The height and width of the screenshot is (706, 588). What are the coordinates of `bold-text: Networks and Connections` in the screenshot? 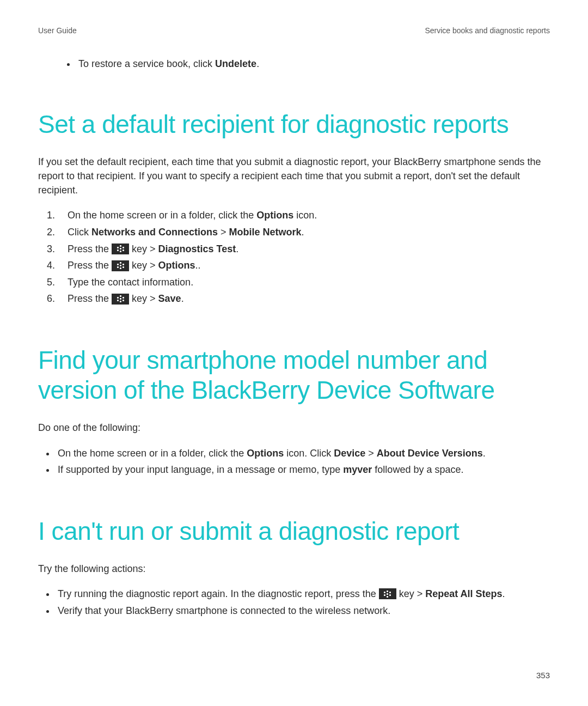 It's located at (155, 232).